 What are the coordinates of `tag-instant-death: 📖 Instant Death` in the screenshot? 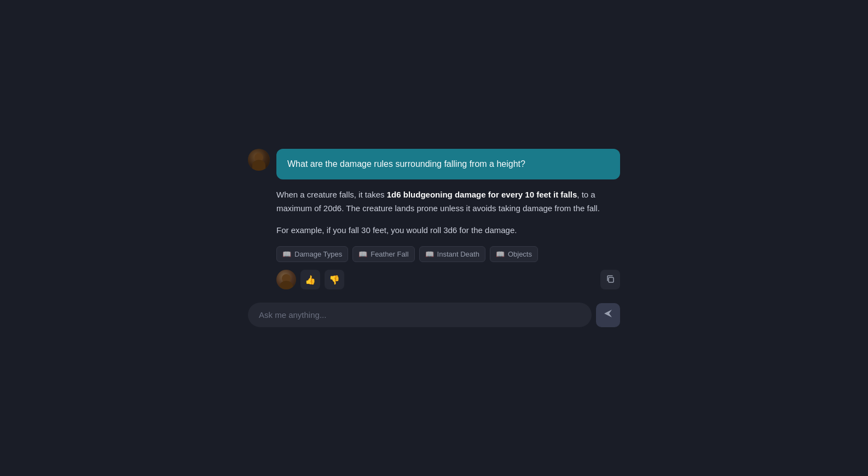 It's located at (452, 254).